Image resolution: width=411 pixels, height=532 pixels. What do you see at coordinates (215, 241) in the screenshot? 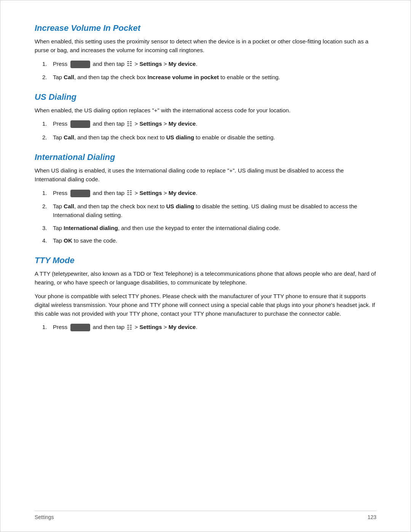
I see `step-content: Tap OK to save the code.` at bounding box center [215, 241].